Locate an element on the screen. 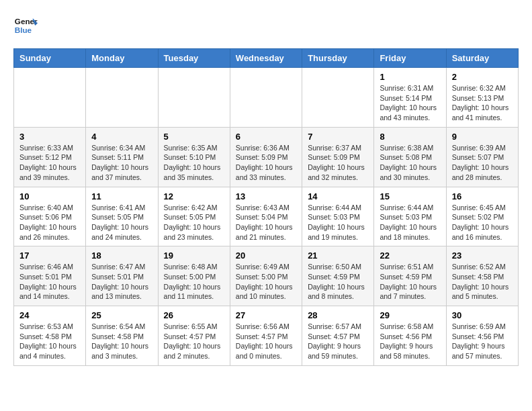 The image size is (532, 411). day-number: 6 is located at coordinates (266, 137).